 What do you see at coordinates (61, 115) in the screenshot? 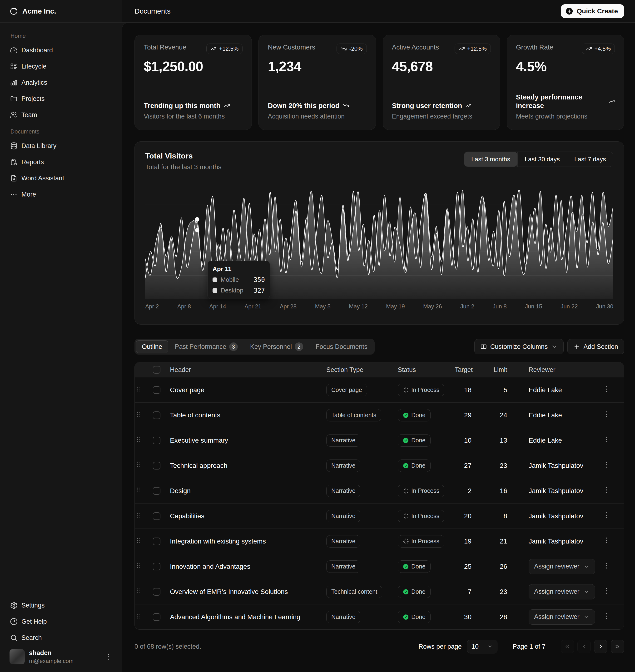
I see `sidebar-item-team: Team` at bounding box center [61, 115].